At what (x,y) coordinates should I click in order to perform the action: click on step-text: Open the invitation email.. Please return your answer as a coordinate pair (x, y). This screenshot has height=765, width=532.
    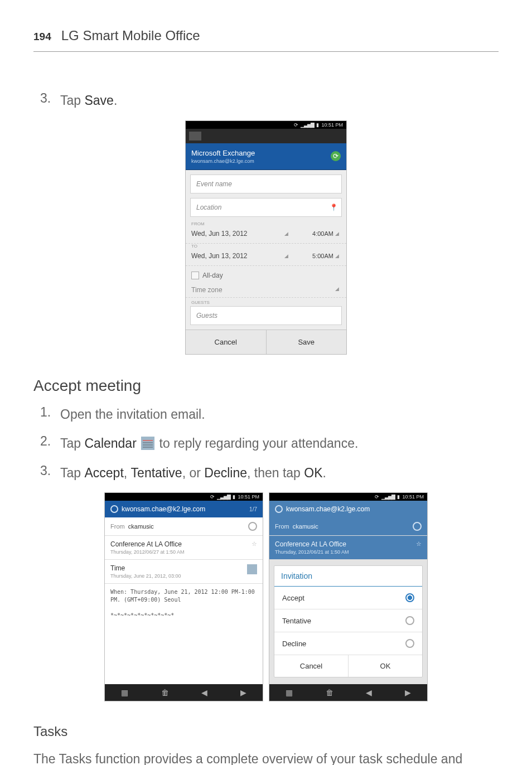
    Looking at the image, I should click on (133, 415).